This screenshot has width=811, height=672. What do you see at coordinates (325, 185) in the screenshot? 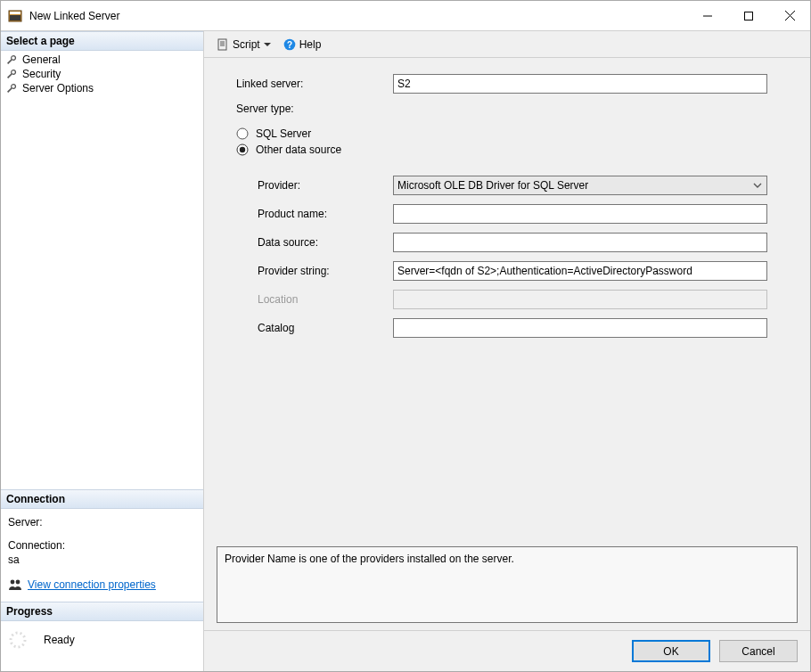
I see `provider-label: Provider:` at bounding box center [325, 185].